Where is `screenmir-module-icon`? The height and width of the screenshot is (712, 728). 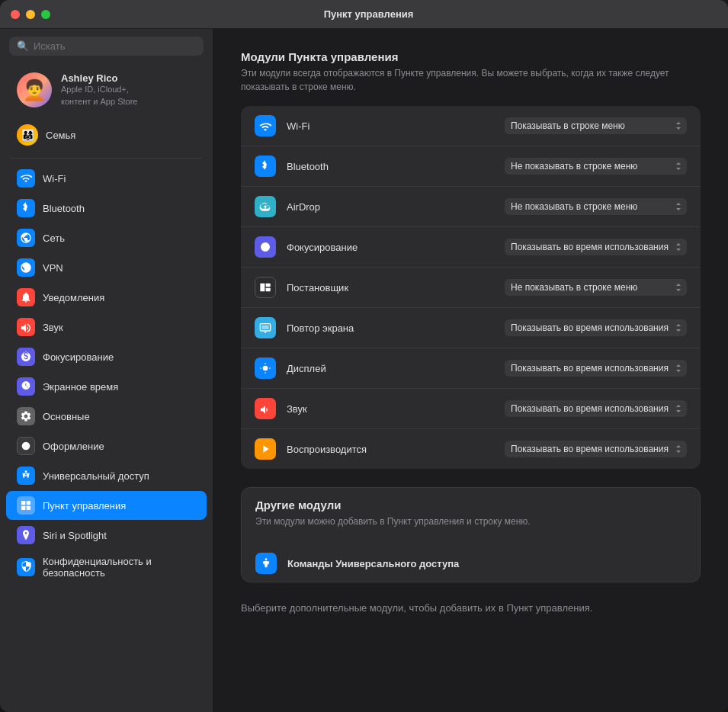 screenmir-module-icon is located at coordinates (265, 328).